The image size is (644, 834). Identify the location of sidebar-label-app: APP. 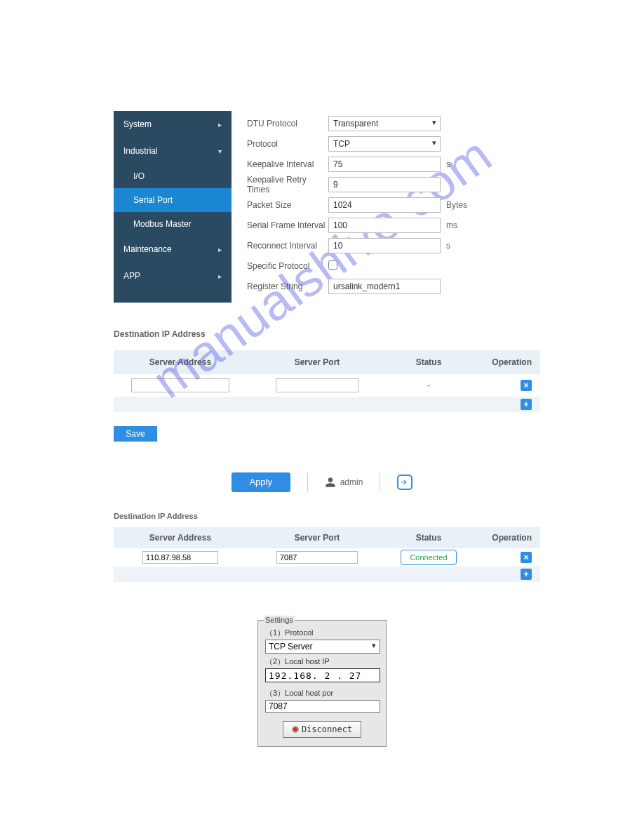
(132, 276).